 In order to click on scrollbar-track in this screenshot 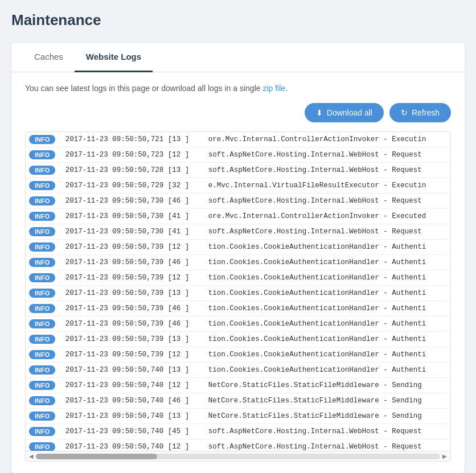, I will do `click(238, 456)`.